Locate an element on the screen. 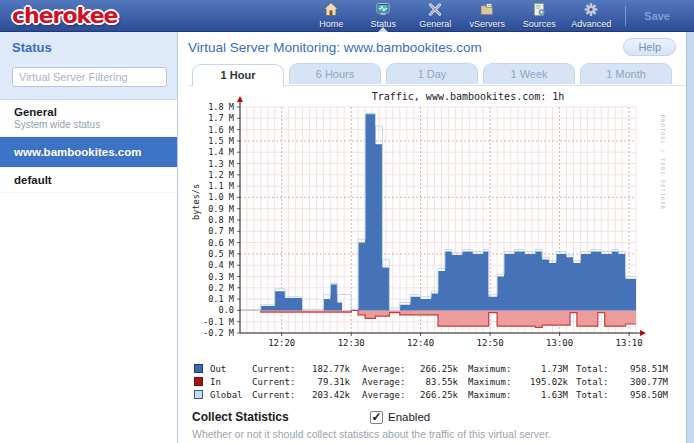 The height and width of the screenshot is (443, 694). collect-statistics-label: Collect Statistics is located at coordinates (281, 417).